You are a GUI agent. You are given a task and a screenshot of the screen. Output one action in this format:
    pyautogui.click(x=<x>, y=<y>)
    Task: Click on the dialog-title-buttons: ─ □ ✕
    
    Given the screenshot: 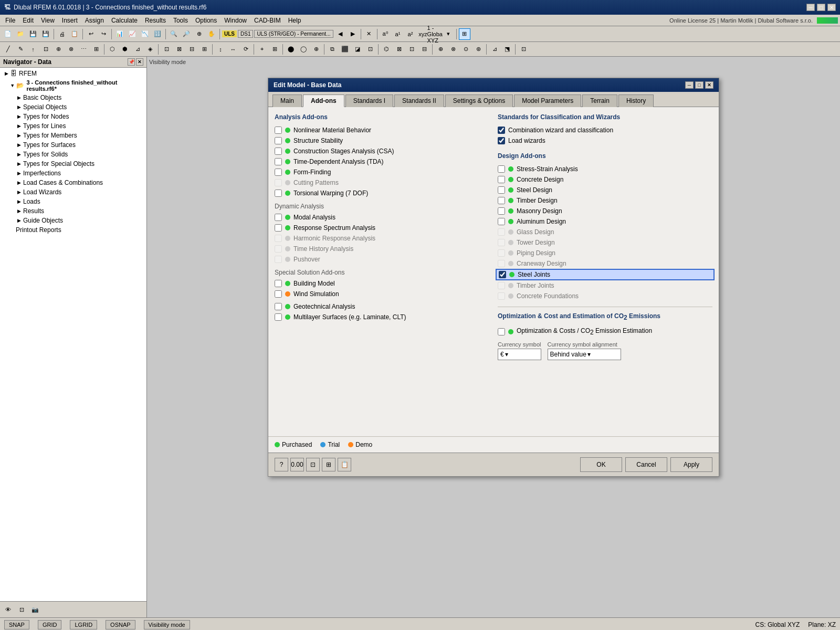 What is the action you would take?
    pyautogui.click(x=699, y=85)
    